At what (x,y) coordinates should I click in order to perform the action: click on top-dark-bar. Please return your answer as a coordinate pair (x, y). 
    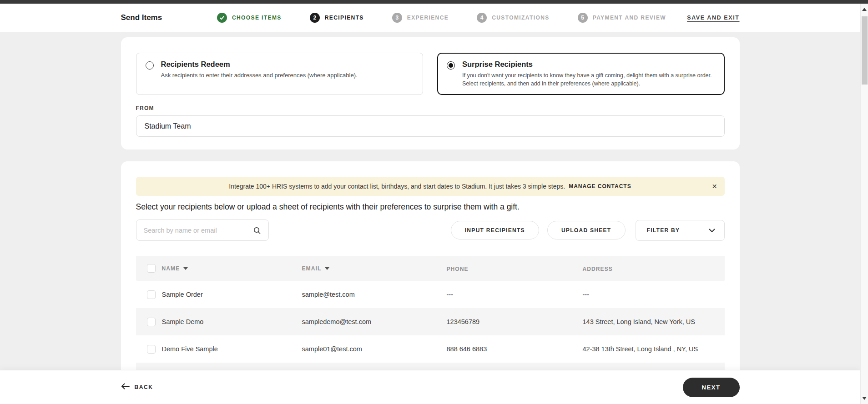
    Looking at the image, I should click on (434, 2).